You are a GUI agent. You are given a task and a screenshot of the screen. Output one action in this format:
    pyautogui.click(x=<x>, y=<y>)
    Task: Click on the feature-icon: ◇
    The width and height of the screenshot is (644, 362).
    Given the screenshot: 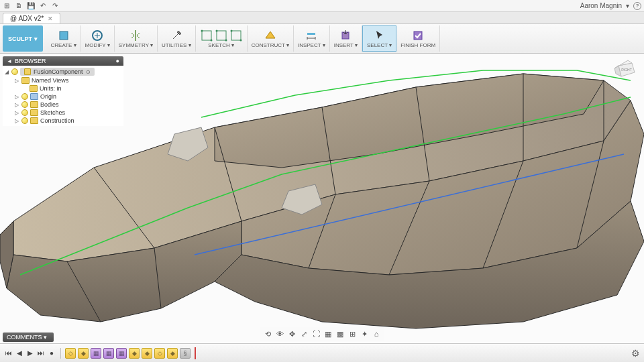 What is the action you would take?
    pyautogui.click(x=71, y=353)
    